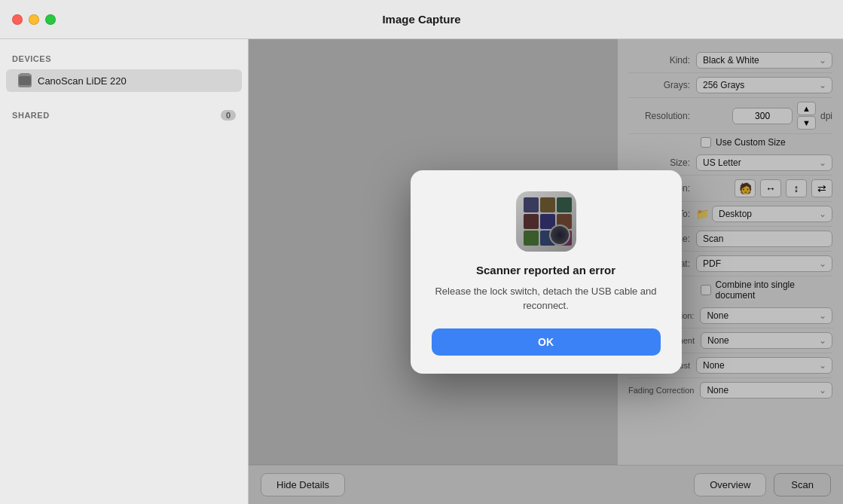  Describe the element at coordinates (50, 20) in the screenshot. I see `maximize-button` at that location.